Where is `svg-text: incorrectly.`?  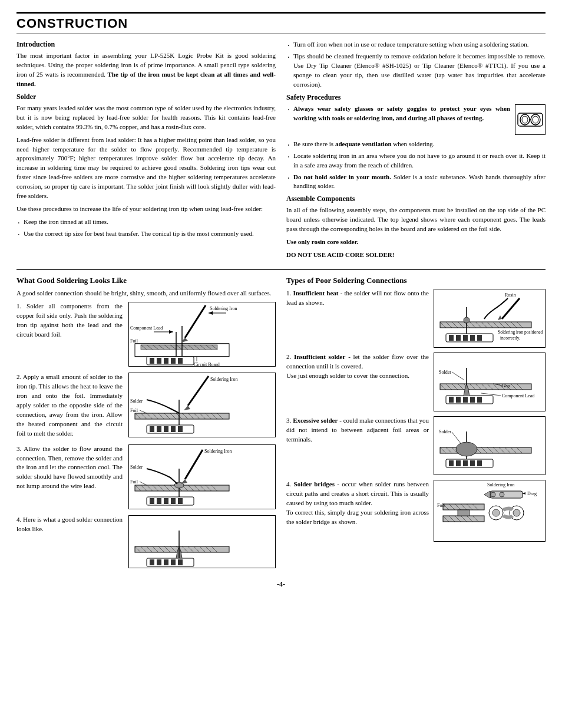
svg-text: incorrectly. is located at coordinates (510, 338).